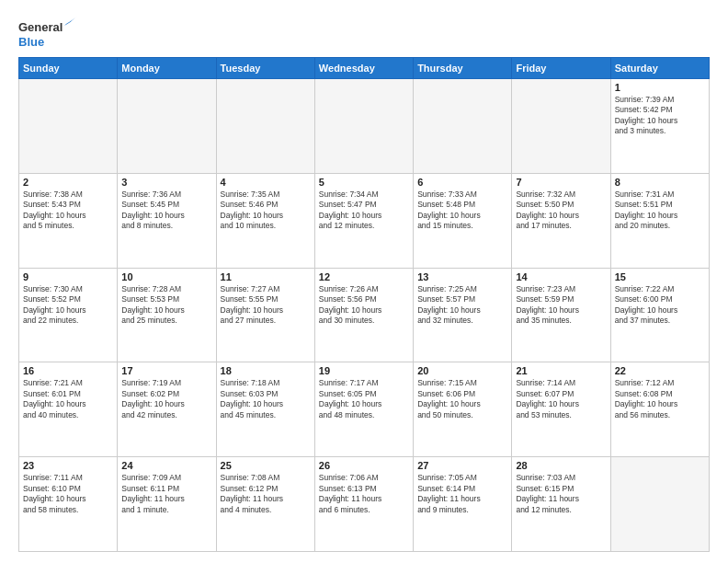  Describe the element at coordinates (167, 410) in the screenshot. I see `calendar-cell: 17Sunrise: 7:19 AM Sunset: 6:02 PM Dayli…` at that location.